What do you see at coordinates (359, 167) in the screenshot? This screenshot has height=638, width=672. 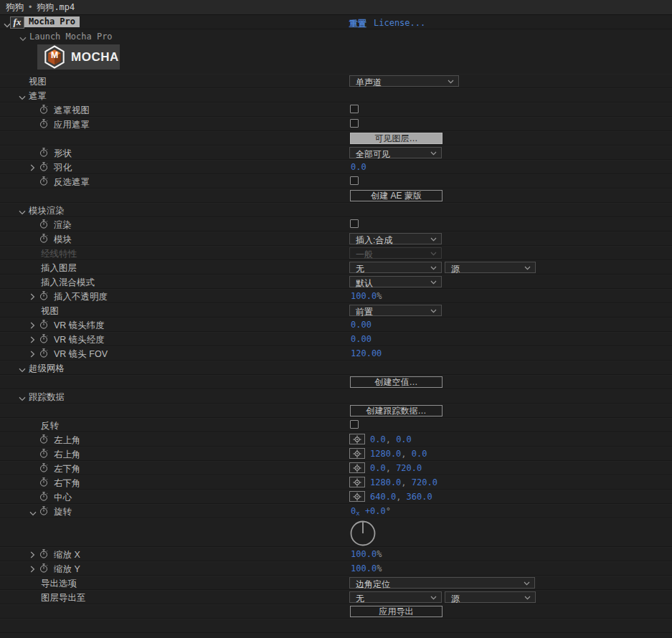 I see `feather-value: 0.0` at bounding box center [359, 167].